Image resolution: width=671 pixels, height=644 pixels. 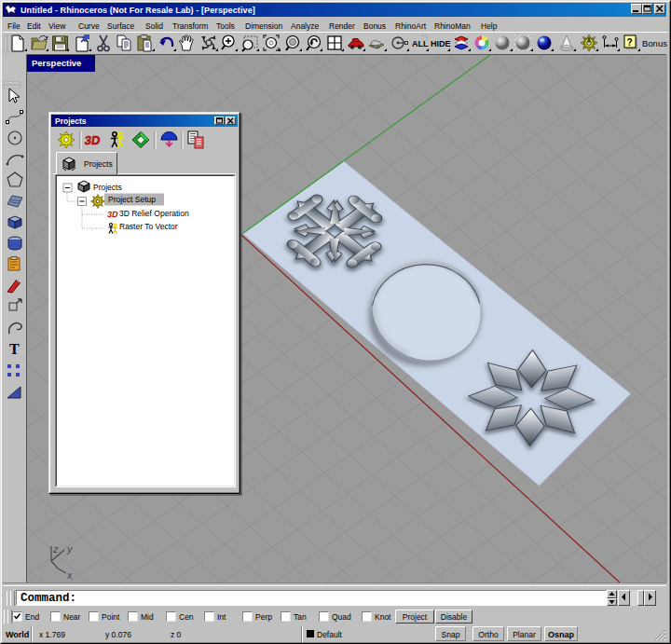 What do you see at coordinates (654, 43) in the screenshot?
I see `svg-text: Bonus` at bounding box center [654, 43].